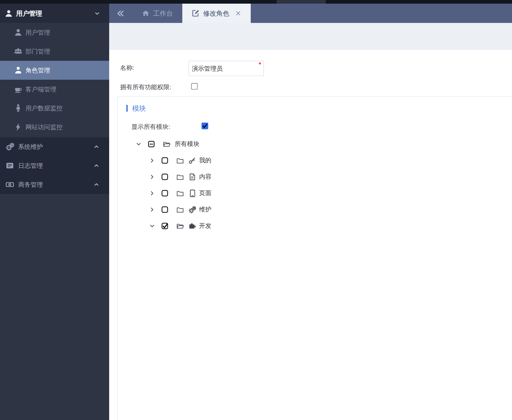 The image size is (512, 420). What do you see at coordinates (55, 166) in the screenshot?
I see `sidebar-section-日志管理: 日志管理` at bounding box center [55, 166].